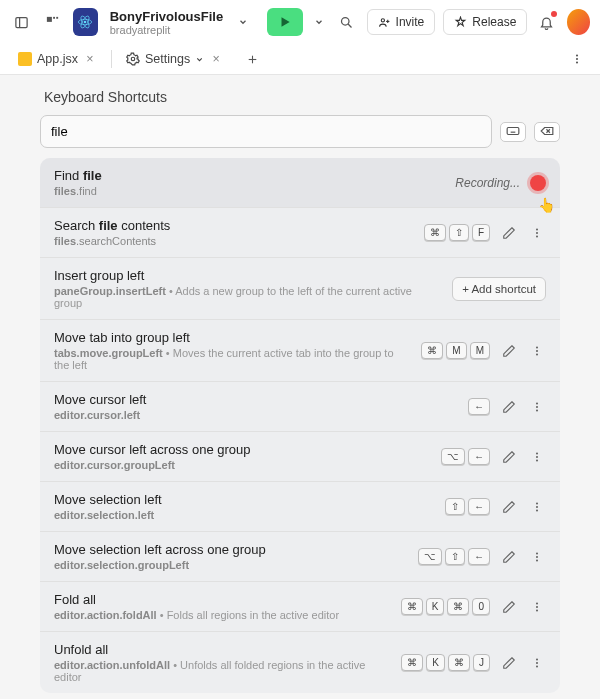 Image resolution: width=600 pixels, height=699 pixels. Describe the element at coordinates (546, 22) in the screenshot. I see `notifications-button` at that location.